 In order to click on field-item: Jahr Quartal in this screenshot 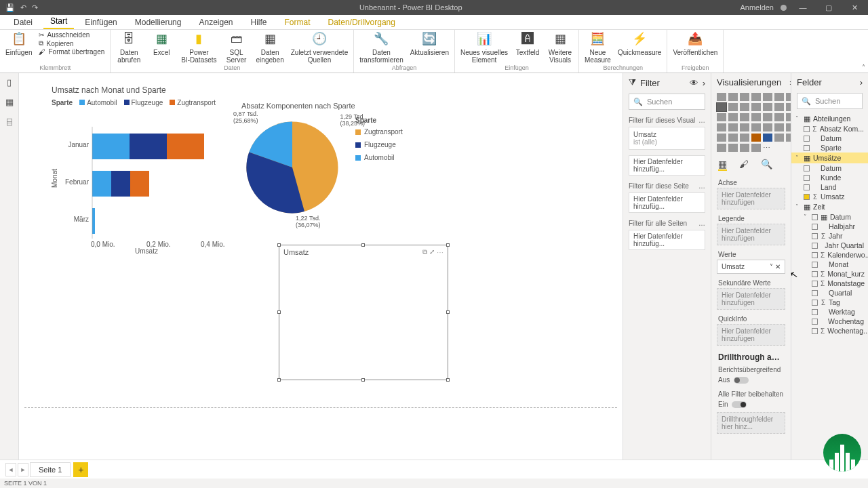, I will do `click(830, 245)`.